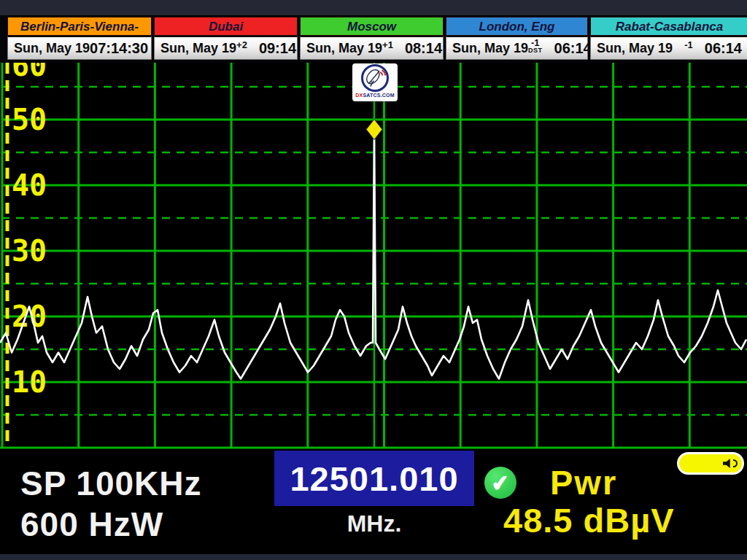  Describe the element at coordinates (80, 48) in the screenshot. I see `time-row-berlin-paris-vienna-roma: Sun, May 1907:14:30` at that location.